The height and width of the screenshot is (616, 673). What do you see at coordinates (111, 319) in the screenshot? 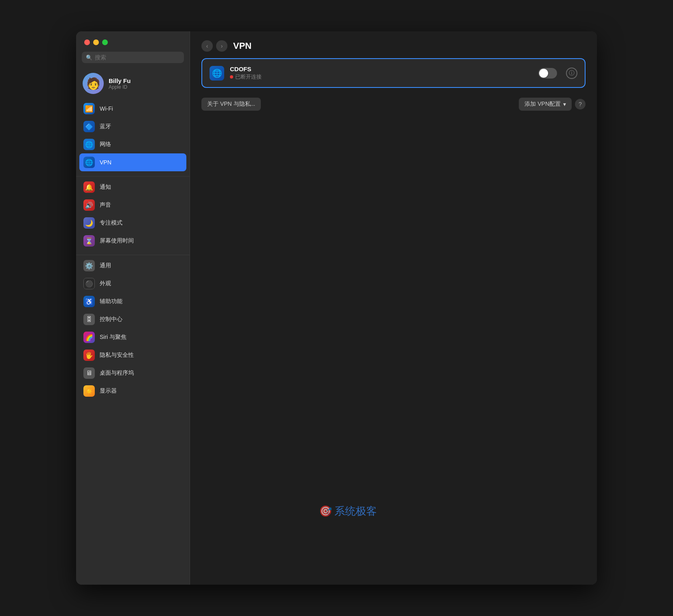
I see `sidebar-item-control-label: 控制中心` at bounding box center [111, 319].